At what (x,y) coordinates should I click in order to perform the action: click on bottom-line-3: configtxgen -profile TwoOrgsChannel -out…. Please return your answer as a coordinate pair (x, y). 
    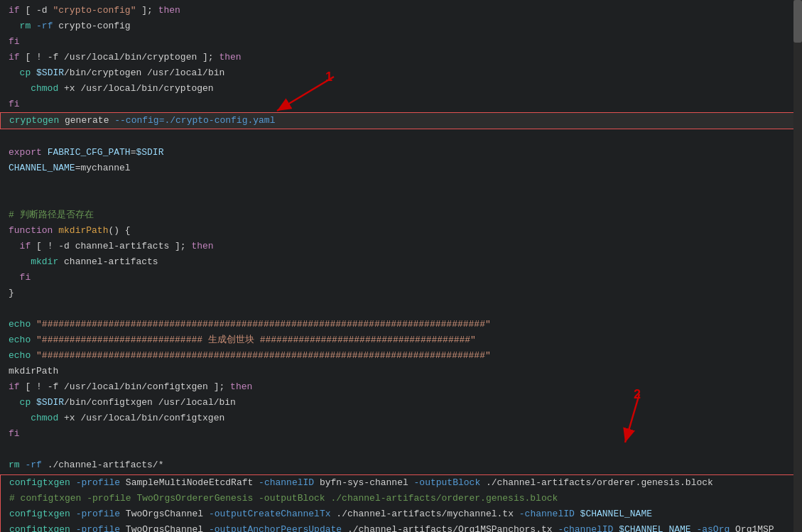
    Looking at the image, I should click on (401, 514).